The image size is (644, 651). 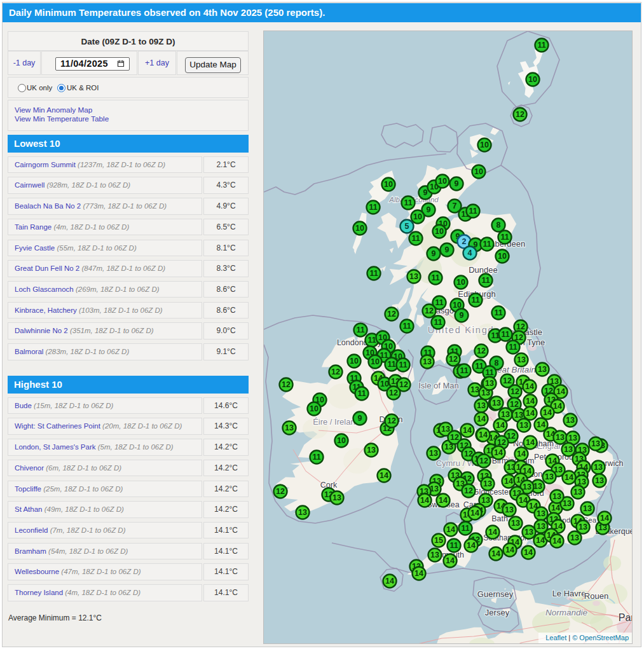 What do you see at coordinates (464, 242) in the screenshot?
I see `svg-text: 2` at bounding box center [464, 242].